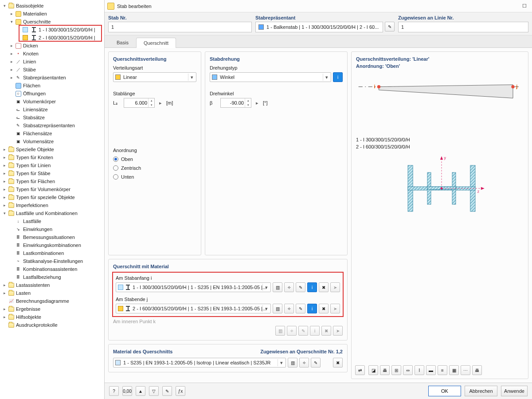 This screenshot has height=399, width=532. I want to click on tree-materialien: ▸ Materialien, so click(52, 14).